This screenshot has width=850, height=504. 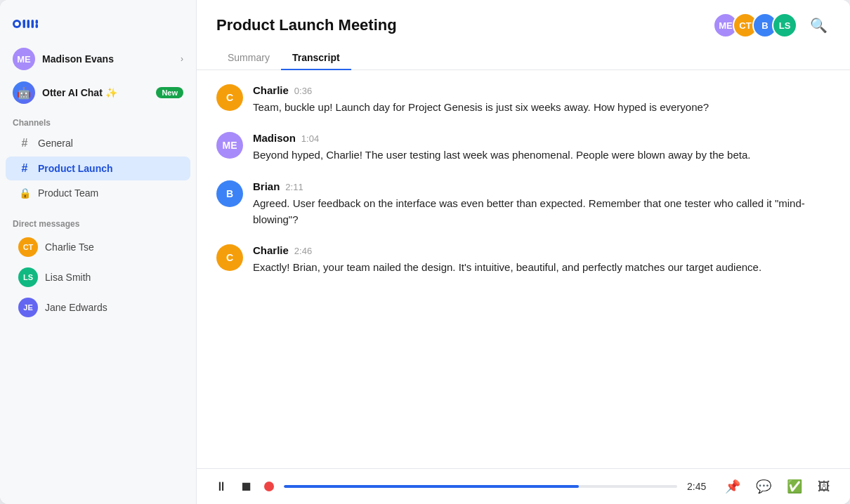 What do you see at coordinates (523, 486) in the screenshot?
I see `player-bar: ⏸ ⏹ 2:45 📌 💬 ✅ 🖼` at bounding box center [523, 486].